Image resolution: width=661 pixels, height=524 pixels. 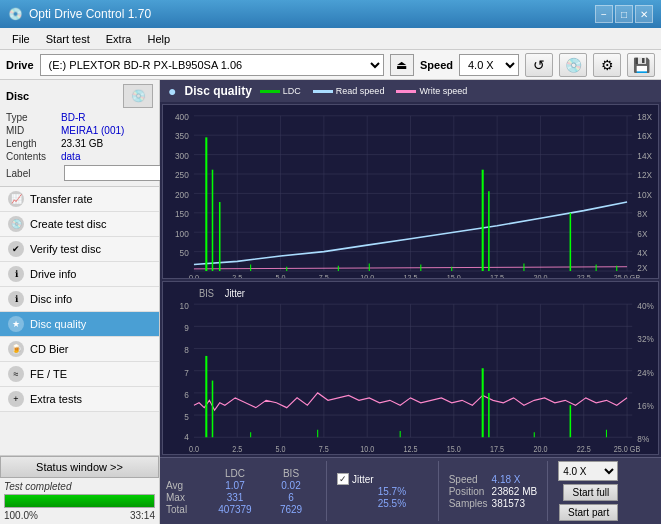 What do you see at coordinates (80, 156) in the screenshot?
I see `disc-contents-row: Contents data` at bounding box center [80, 156].